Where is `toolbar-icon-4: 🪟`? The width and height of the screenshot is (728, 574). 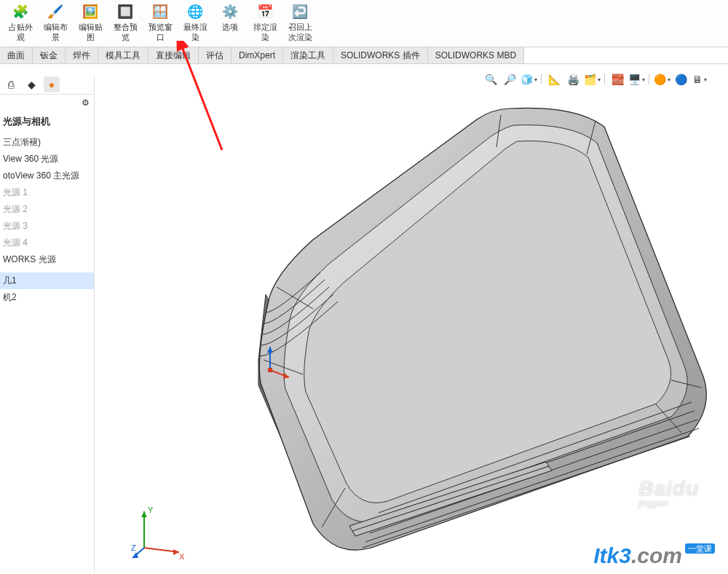 toolbar-icon-4: 🪟 is located at coordinates (160, 12).